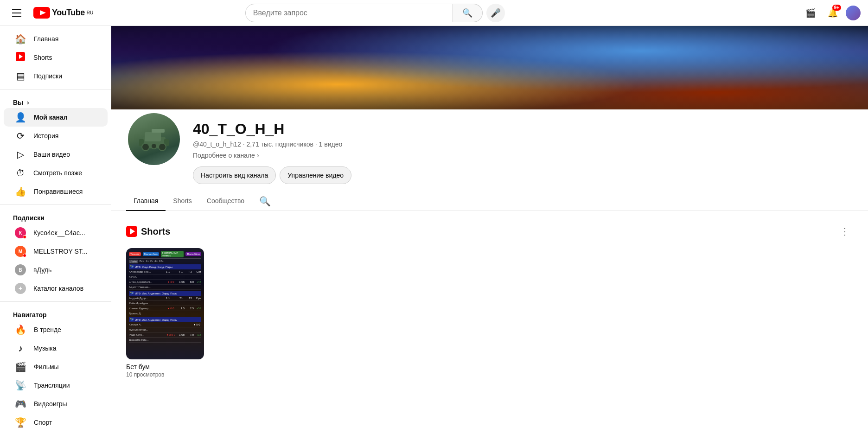  What do you see at coordinates (132, 293) in the screenshot?
I see `match2-icon: 🎾` at bounding box center [132, 293].